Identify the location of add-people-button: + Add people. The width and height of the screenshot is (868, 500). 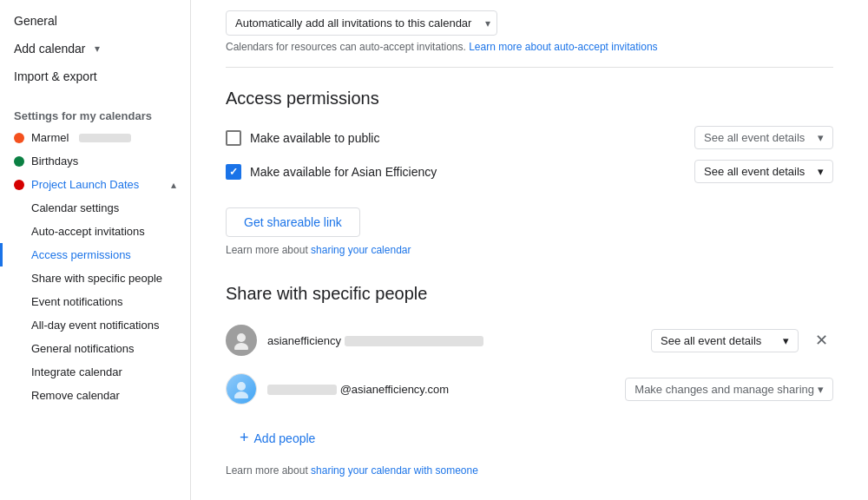
(278, 438).